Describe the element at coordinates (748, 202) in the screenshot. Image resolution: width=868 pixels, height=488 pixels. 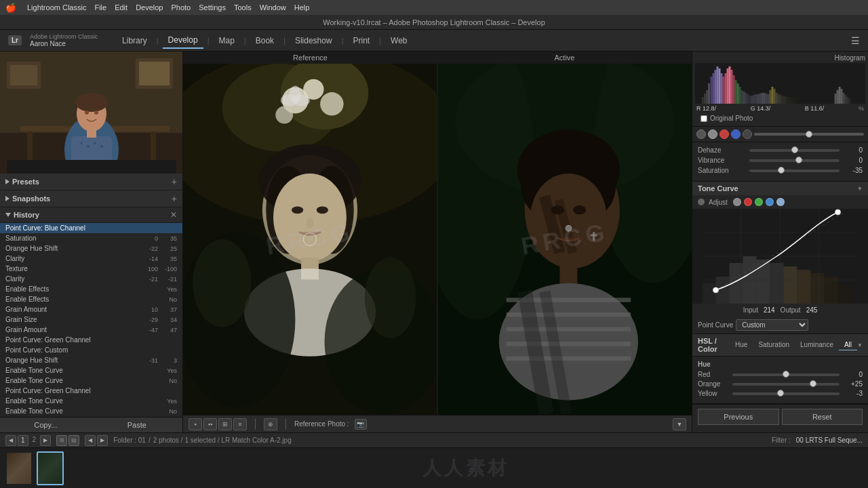
I see `curve-channel-red` at that location.